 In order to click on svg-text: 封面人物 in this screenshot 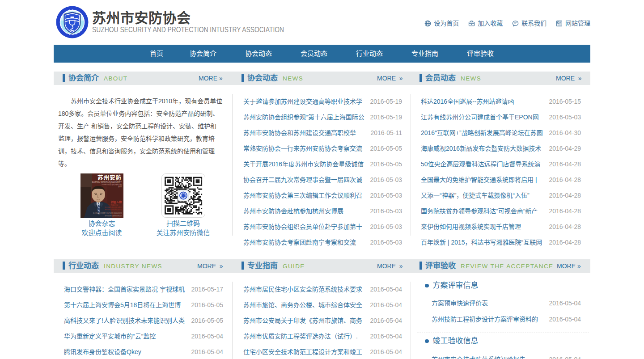, I will do `click(116, 202)`.